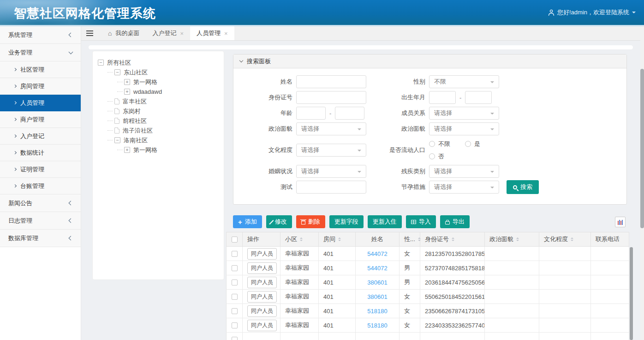  I want to click on import-button: 导入, so click(421, 222).